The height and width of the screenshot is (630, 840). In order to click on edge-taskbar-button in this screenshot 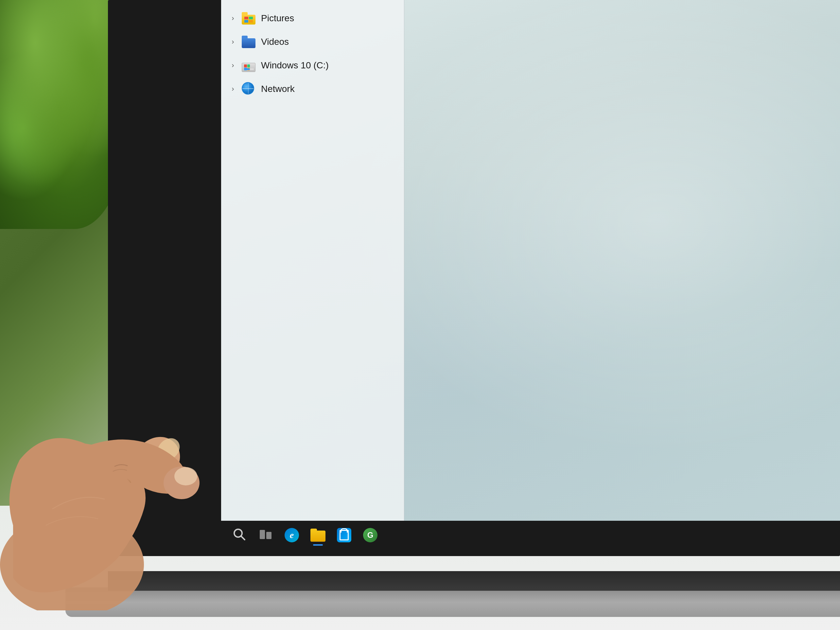, I will do `click(292, 535)`.